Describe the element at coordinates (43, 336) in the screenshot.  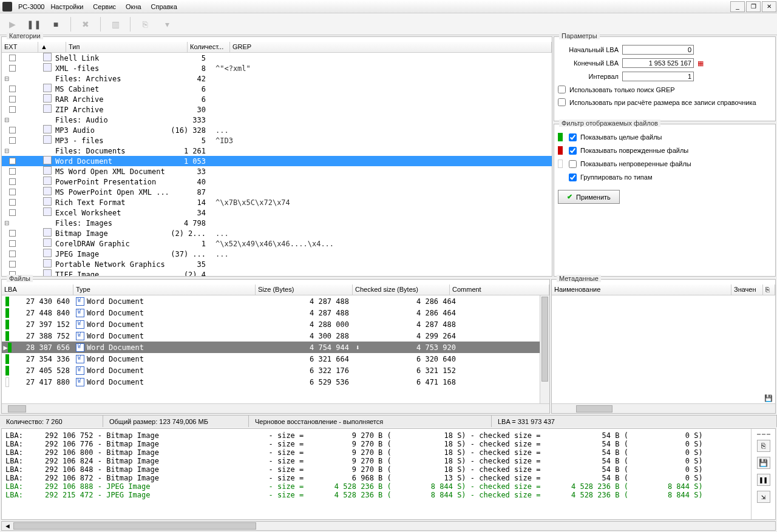
I see `file-lba: 27 388 752` at that location.